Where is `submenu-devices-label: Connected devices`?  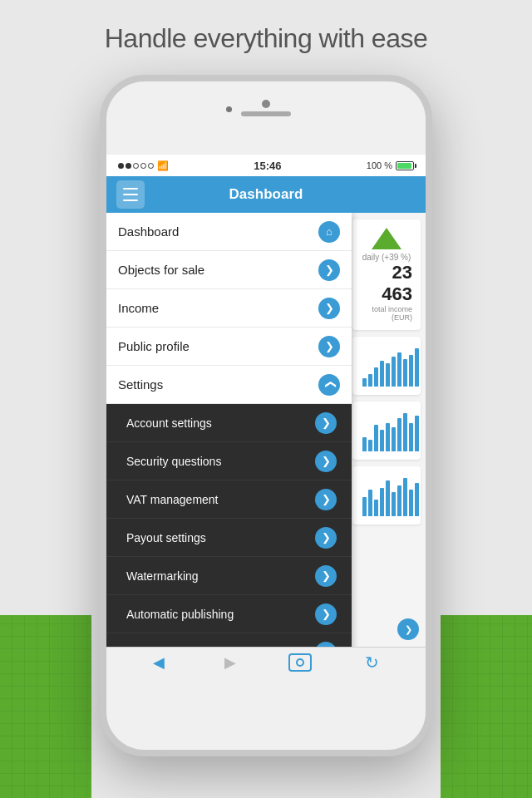 submenu-devices-label: Connected devices is located at coordinates (176, 647).